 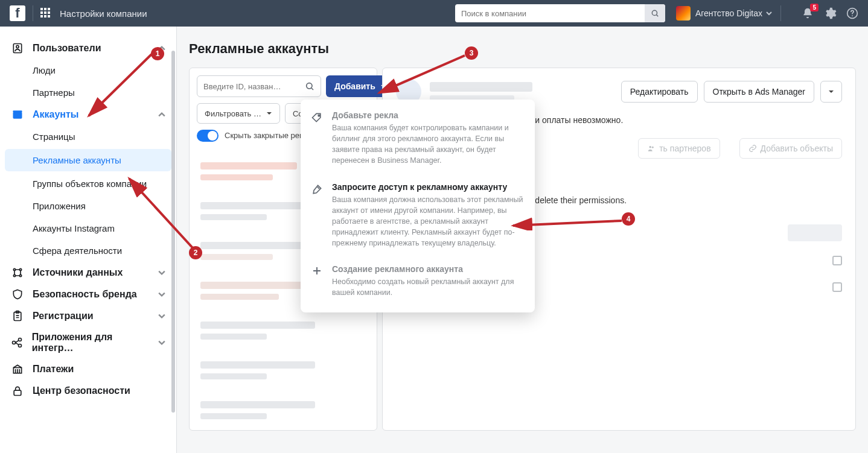 I want to click on clipboard-icon, so click(x=18, y=316).